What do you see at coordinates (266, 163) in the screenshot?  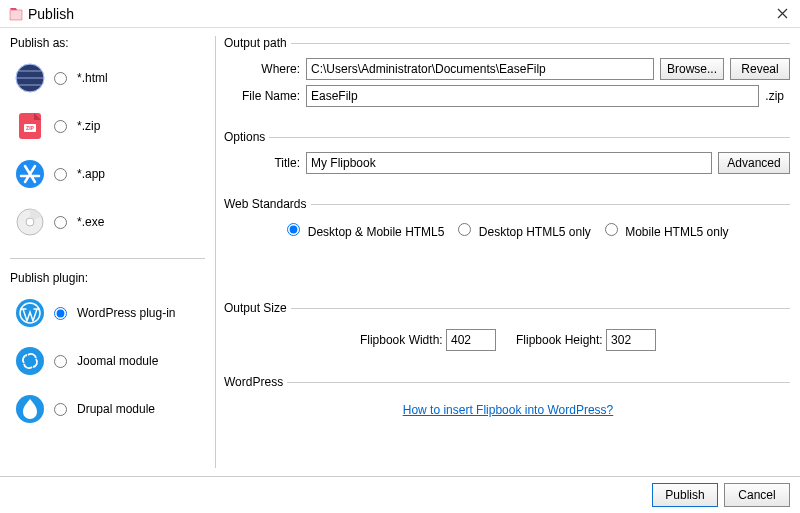 I see `title-label: Title:` at bounding box center [266, 163].